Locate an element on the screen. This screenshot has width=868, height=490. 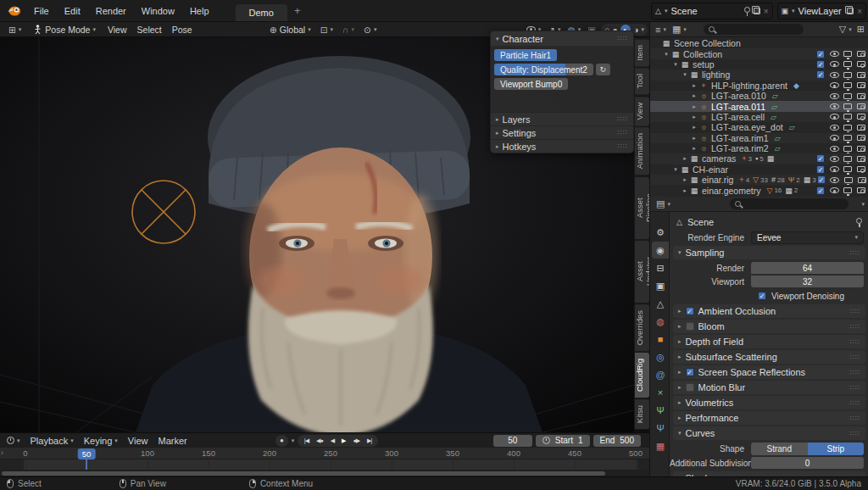
render-engine-dropdown: Eevee▾ is located at coordinates (807, 237).